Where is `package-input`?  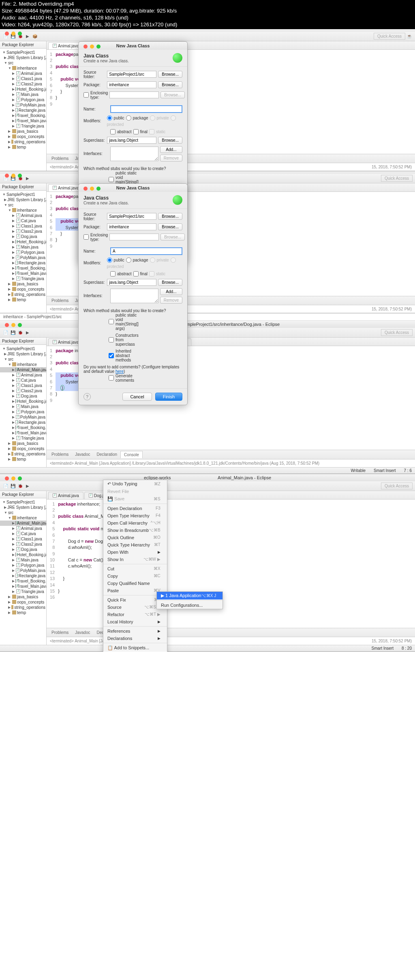
package-input is located at coordinates (132, 227).